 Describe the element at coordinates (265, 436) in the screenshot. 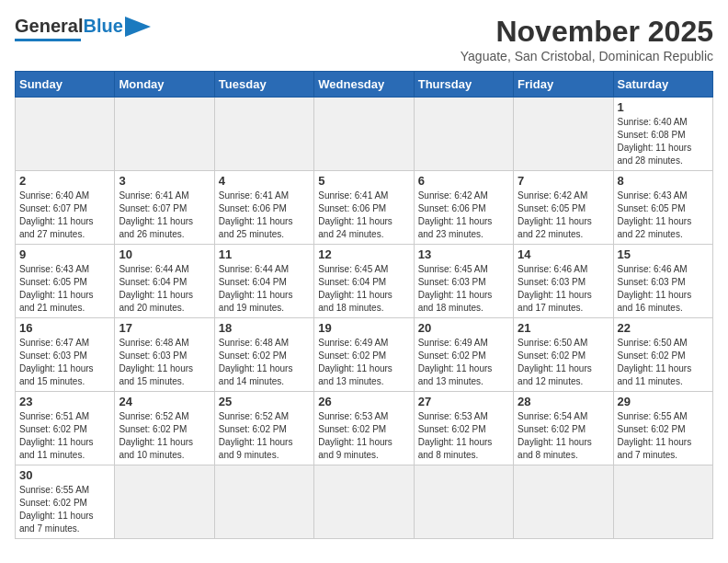

I see `day-info: Sunrise: 6:52 AMSunset: 6:02 PMDaylight:…` at that location.